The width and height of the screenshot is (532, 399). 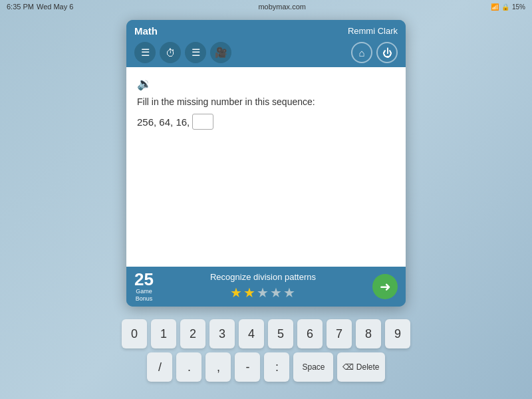 What do you see at coordinates (374, 53) in the screenshot?
I see `toolbar-right: ⌂ ⏻` at bounding box center [374, 53].